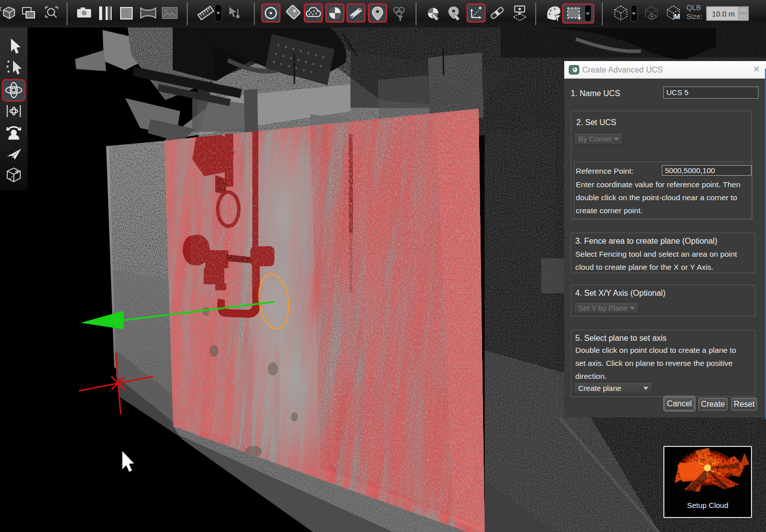 The width and height of the screenshot is (766, 532). What do you see at coordinates (694, 8) in the screenshot?
I see `svg-text: QLB` at bounding box center [694, 8].